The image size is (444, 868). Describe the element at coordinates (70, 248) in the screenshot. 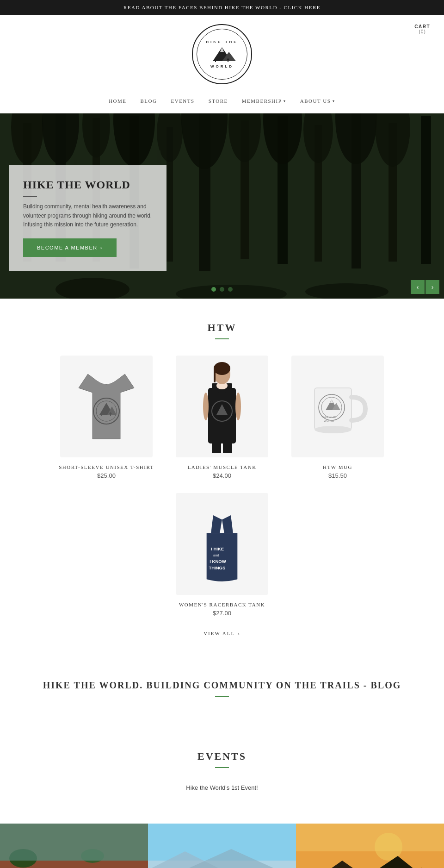

I see `become-member-button: BECOME A MEMBER ›` at that location.